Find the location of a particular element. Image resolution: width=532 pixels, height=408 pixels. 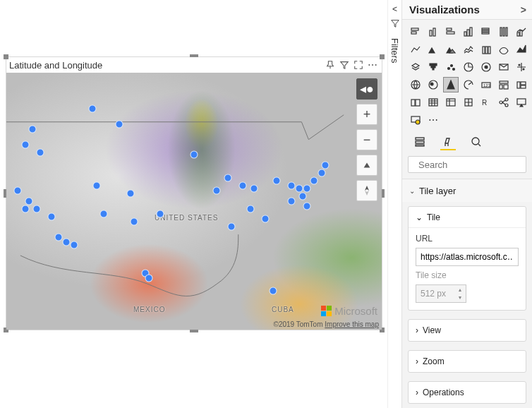

expand-pane-icon: > is located at coordinates (524, 10).